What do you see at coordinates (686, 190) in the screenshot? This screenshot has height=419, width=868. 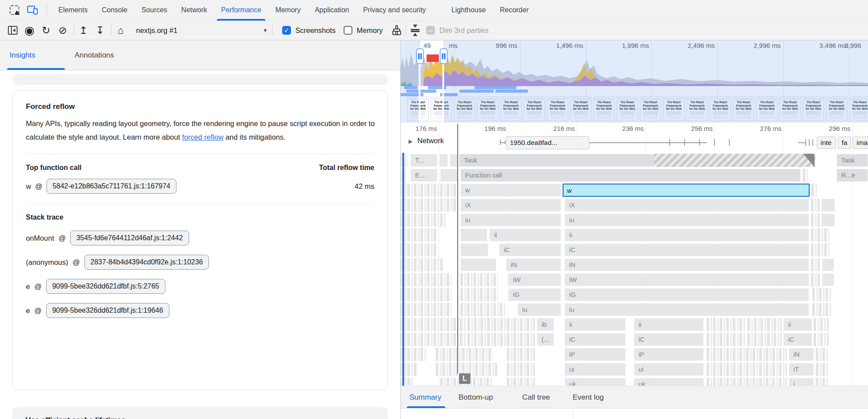 I see `flame-block-selected: w` at bounding box center [686, 190].